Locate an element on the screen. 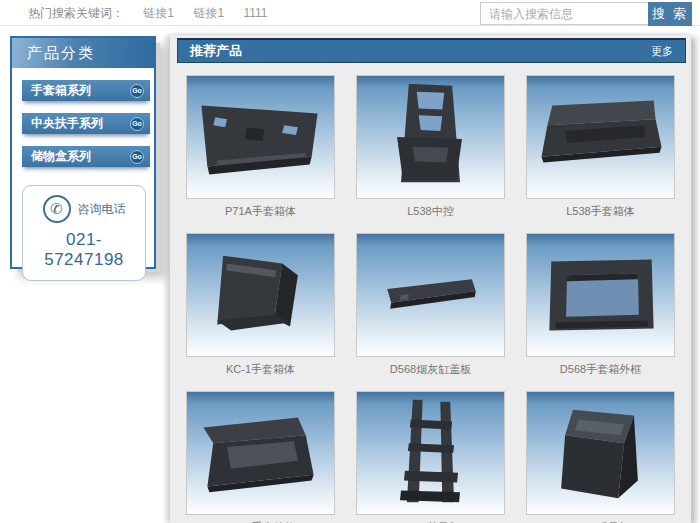 The image size is (700, 523). center-console-illustration is located at coordinates (430, 137).